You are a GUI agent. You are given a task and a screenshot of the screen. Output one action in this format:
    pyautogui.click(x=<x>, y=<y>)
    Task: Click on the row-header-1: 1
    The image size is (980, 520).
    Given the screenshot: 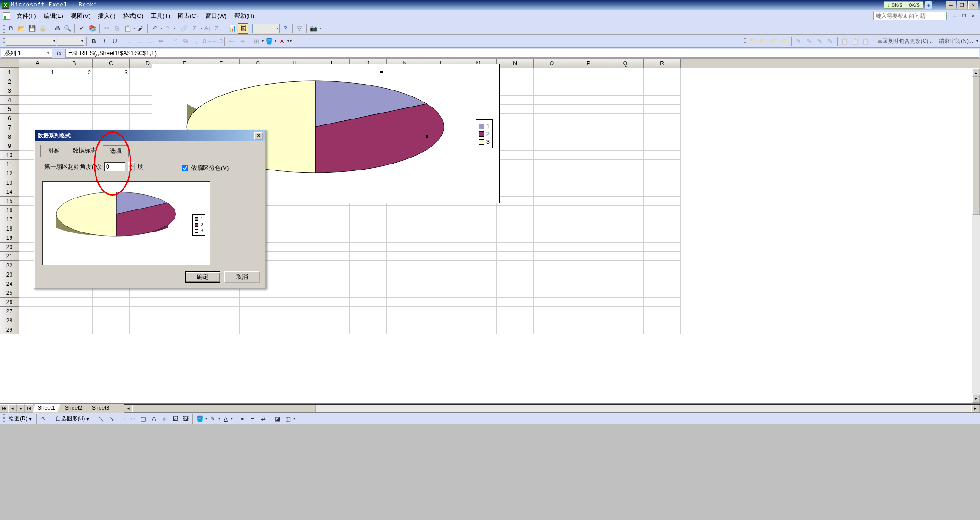 What is the action you would take?
    pyautogui.click(x=10, y=73)
    